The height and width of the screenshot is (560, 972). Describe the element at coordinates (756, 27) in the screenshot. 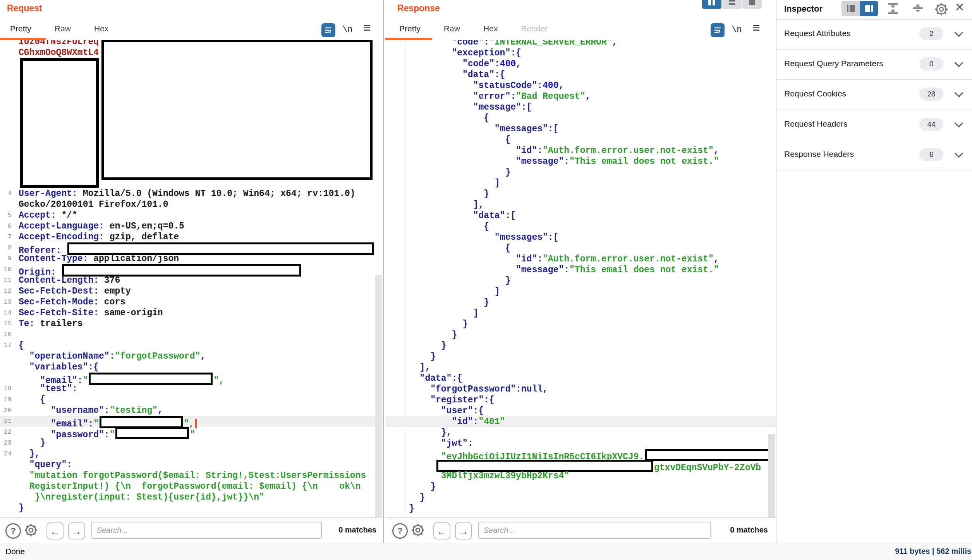

I see `response-menu-icon: ≡` at that location.